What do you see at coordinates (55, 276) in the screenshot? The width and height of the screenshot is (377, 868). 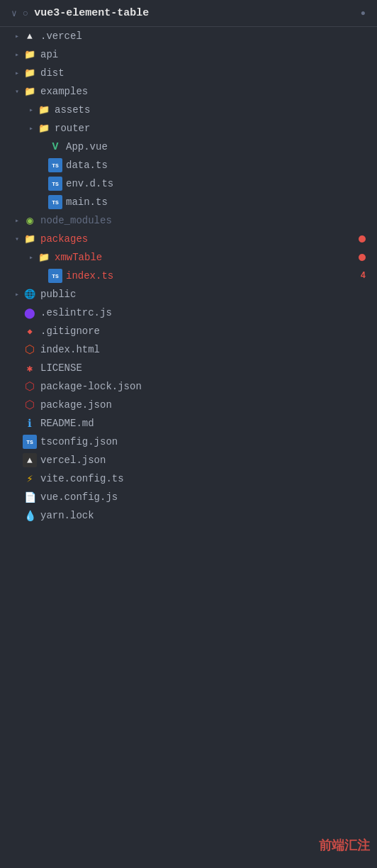 I see `file-icon-index-ts: TS` at bounding box center [55, 276].